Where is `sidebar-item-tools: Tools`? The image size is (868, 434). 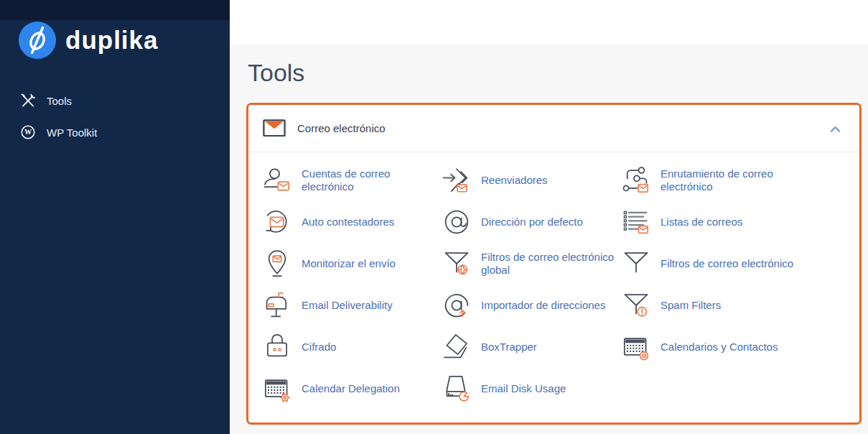
sidebar-item-tools: Tools is located at coordinates (115, 101).